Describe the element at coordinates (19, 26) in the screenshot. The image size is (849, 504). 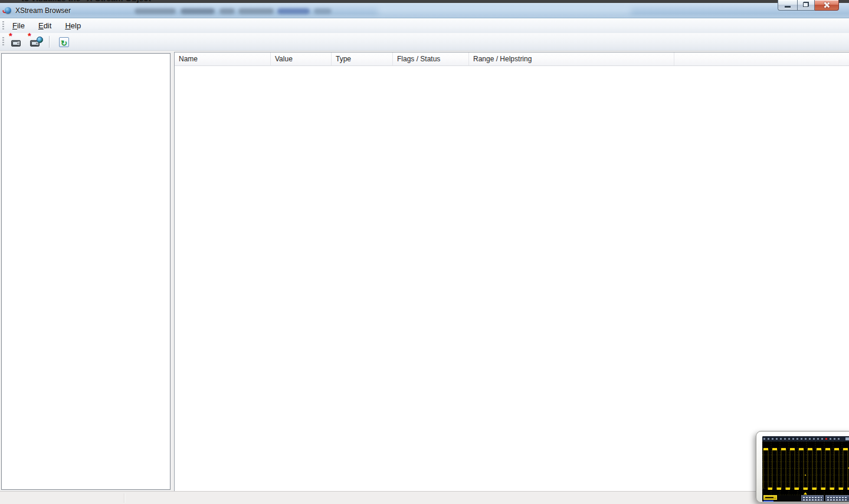
I see `menu-file: File` at that location.